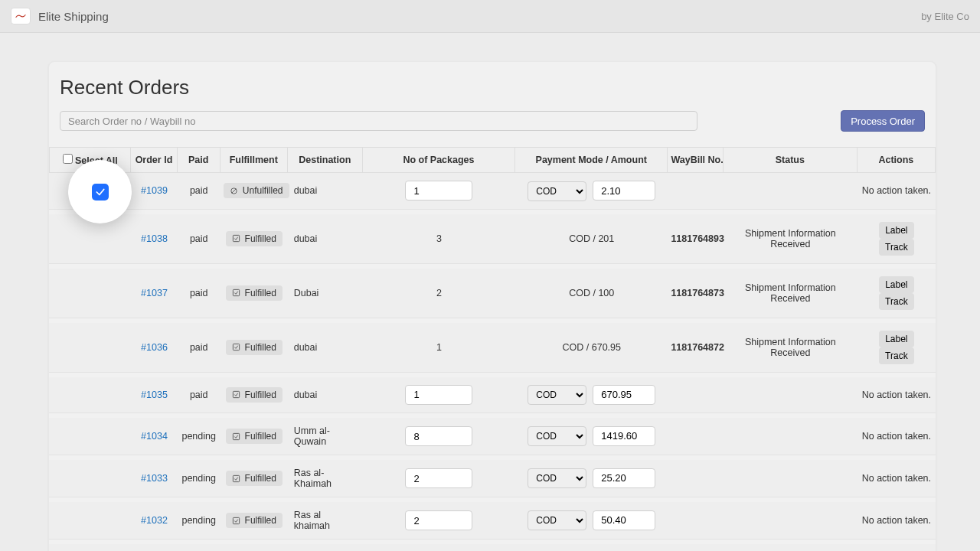  Describe the element at coordinates (155, 520) in the screenshot. I see `order-link: #1032` at that location.